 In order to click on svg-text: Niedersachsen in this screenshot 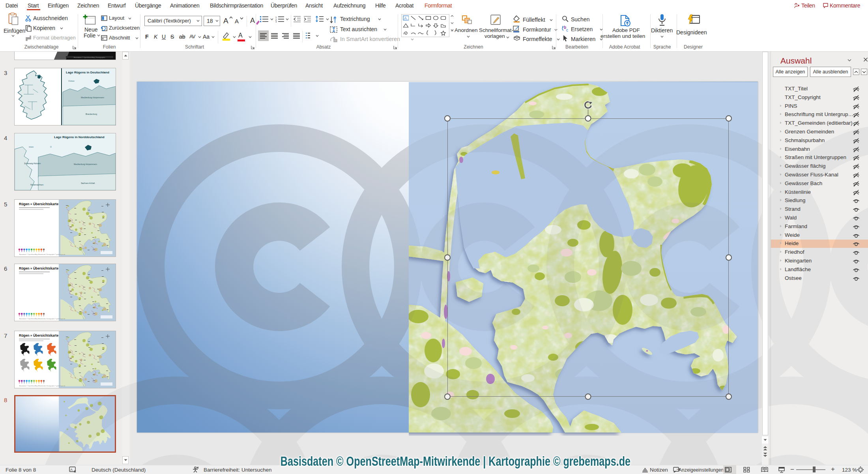, I will do `click(37, 185)`.